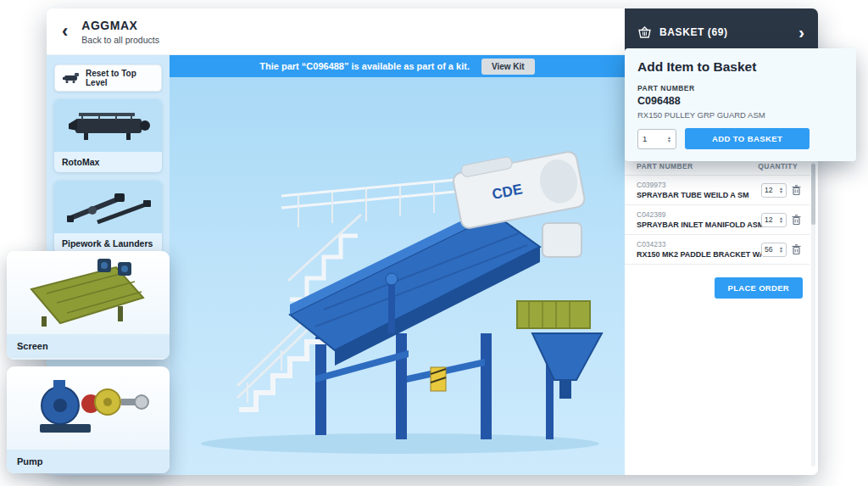 The height and width of the screenshot is (486, 868). I want to click on quantity-value: 1, so click(644, 139).